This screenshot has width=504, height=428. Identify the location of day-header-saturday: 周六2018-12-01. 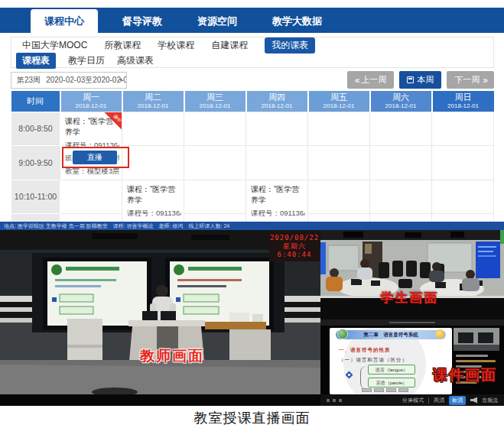
(401, 101).